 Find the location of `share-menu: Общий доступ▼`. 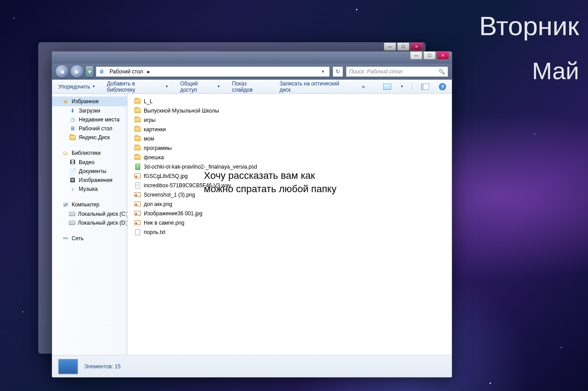

share-menu: Общий доступ▼ is located at coordinates (200, 87).